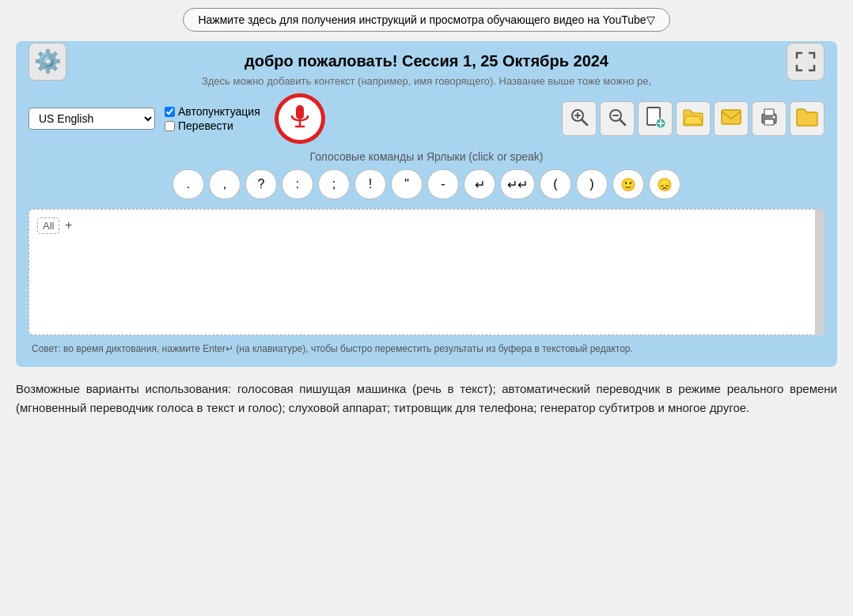 Image resolution: width=853 pixels, height=616 pixels. I want to click on zoom-out-icon, so click(617, 119).